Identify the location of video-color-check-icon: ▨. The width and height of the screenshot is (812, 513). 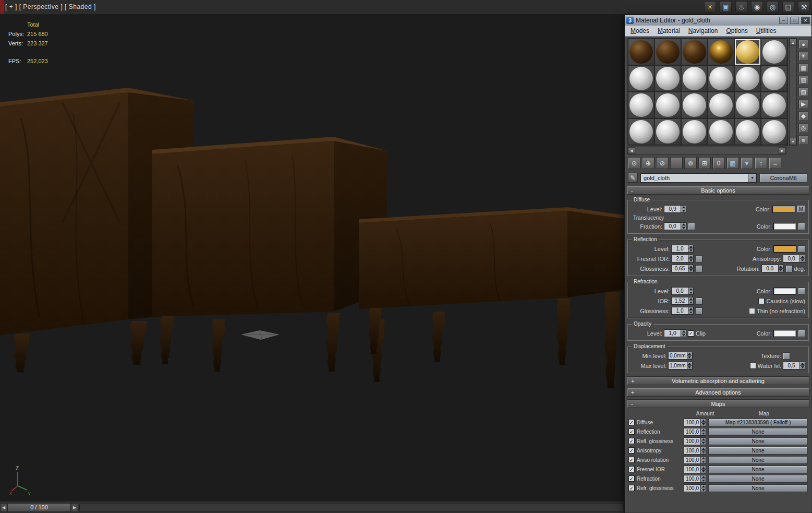
(803, 92).